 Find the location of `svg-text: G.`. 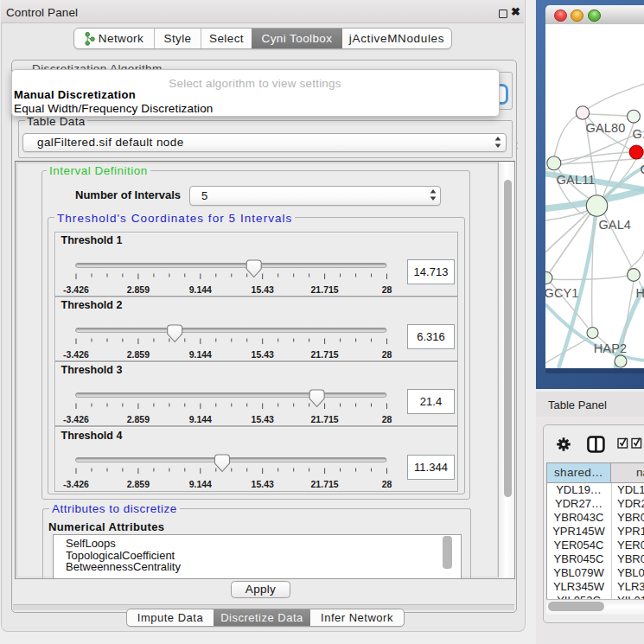

svg-text: G. is located at coordinates (638, 134).